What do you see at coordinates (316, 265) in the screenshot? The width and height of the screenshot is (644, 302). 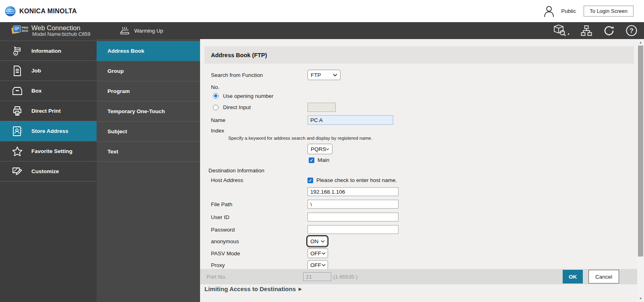 I see `proxy-value: OFF` at bounding box center [316, 265].